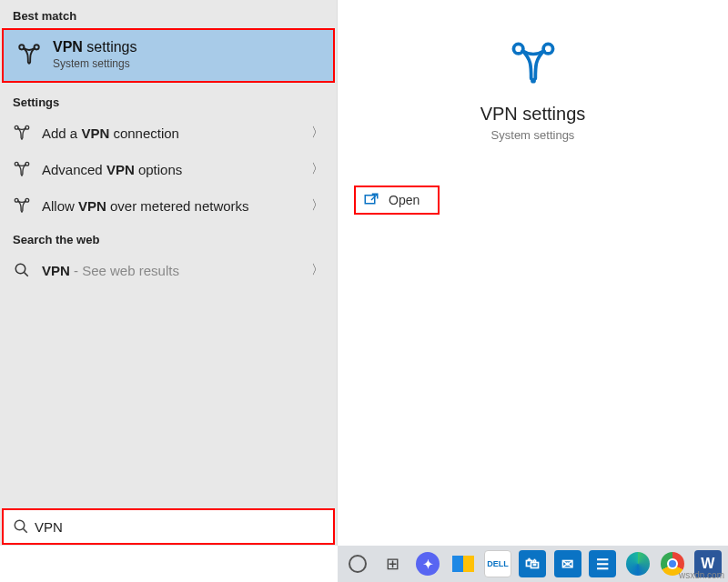 Image resolution: width=728 pixels, height=582 pixels. What do you see at coordinates (171, 169) in the screenshot?
I see `result-label: Advanced VPN options` at bounding box center [171, 169].